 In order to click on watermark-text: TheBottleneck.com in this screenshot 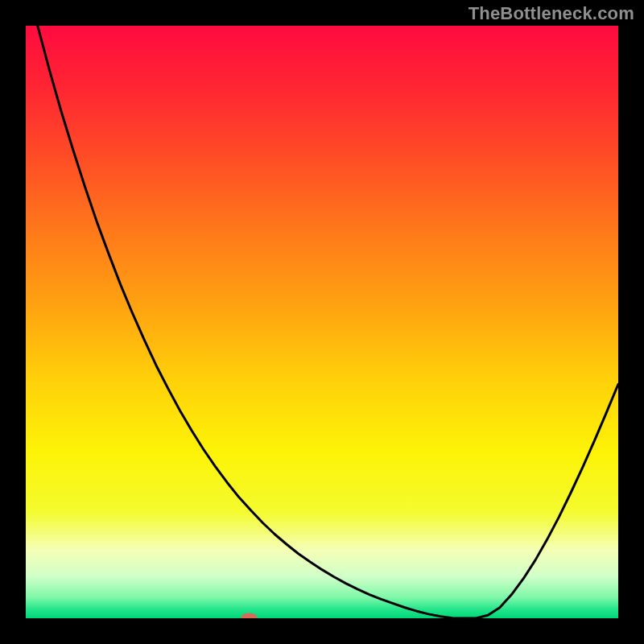, I will do `click(551, 14)`.